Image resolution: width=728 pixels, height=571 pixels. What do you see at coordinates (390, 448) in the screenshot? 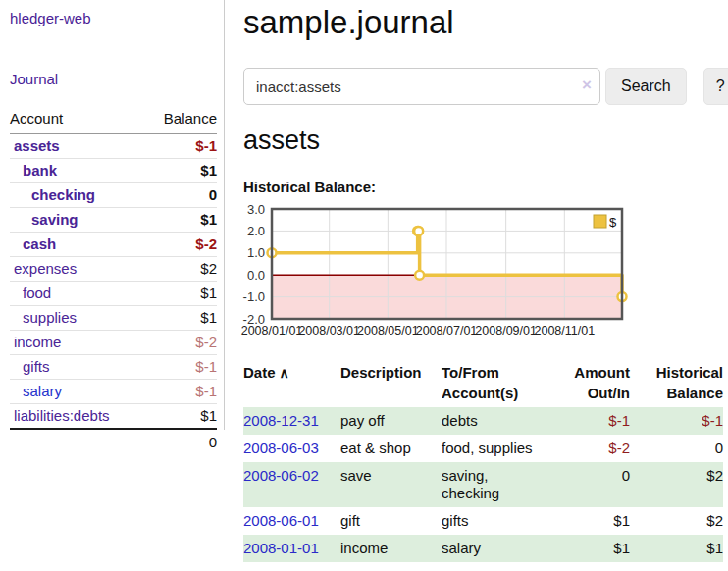
I see `transaction-description: eat & shop` at bounding box center [390, 448].